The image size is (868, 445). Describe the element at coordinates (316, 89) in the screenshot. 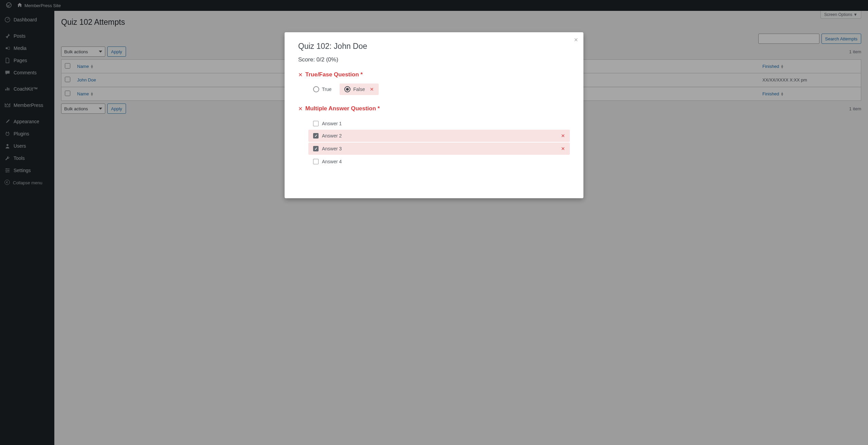

I see `radio-icon` at that location.